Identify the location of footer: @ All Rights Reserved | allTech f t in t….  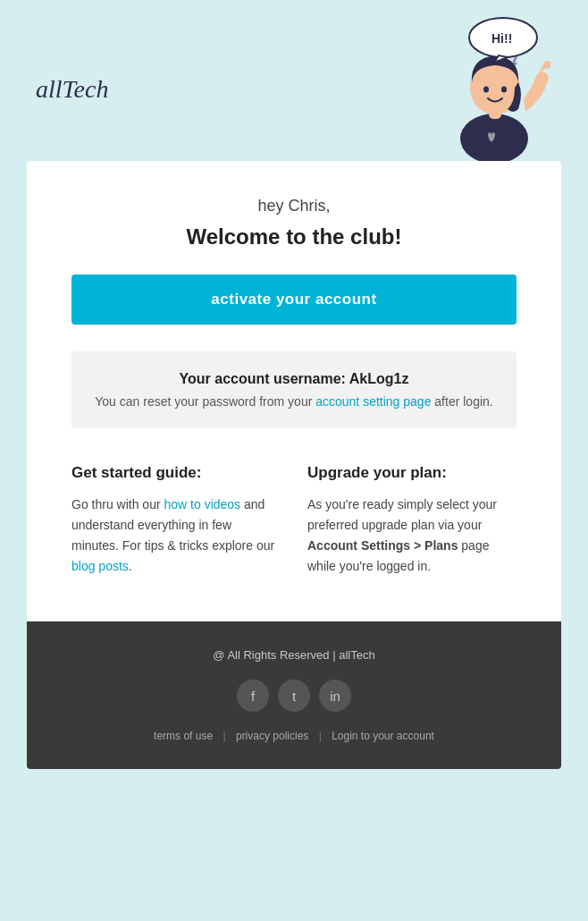
(294, 696).